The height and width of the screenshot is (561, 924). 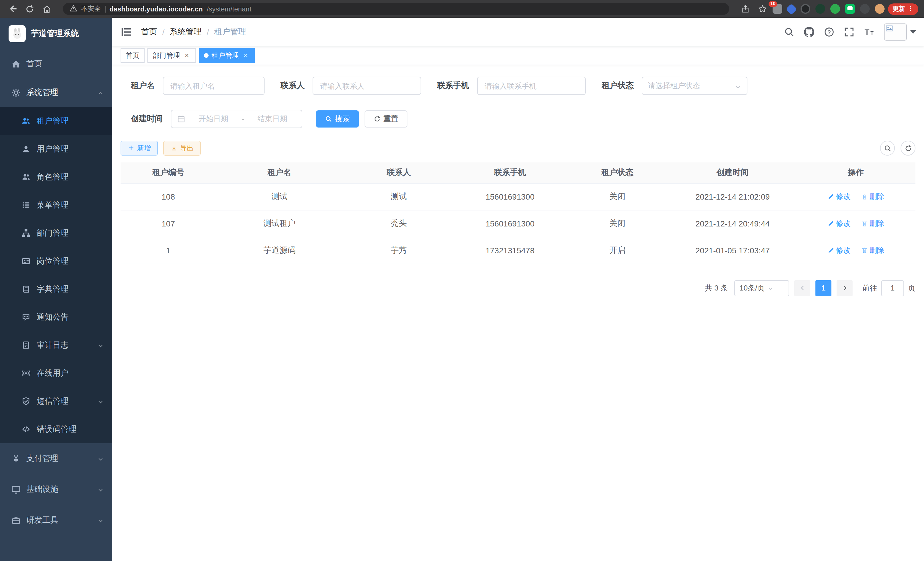 I want to click on user-avatar-menu, so click(x=900, y=32).